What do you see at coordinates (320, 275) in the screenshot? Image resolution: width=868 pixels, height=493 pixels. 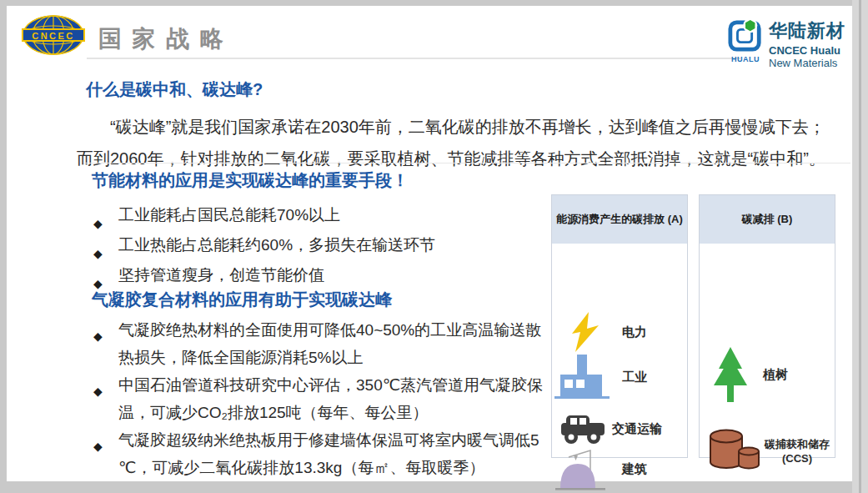 I see `list-item: ◆ 坚持管道瘦身，创造节能价值` at bounding box center [320, 275].